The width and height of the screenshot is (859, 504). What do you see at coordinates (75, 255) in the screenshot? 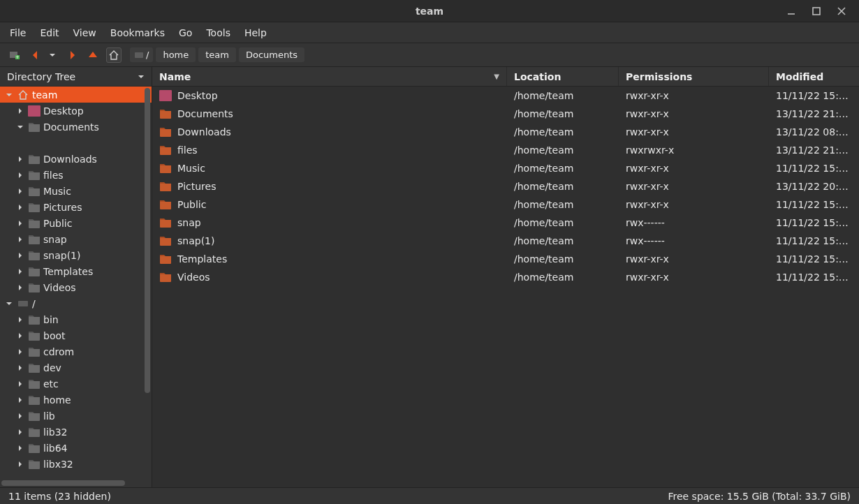
I see `tree-item: snap(1)` at bounding box center [75, 255].